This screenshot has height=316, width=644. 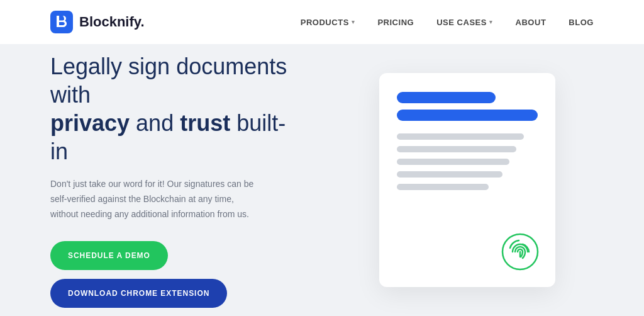 I want to click on schedule-demo-button: SCHEDULE A DEMO, so click(x=109, y=256).